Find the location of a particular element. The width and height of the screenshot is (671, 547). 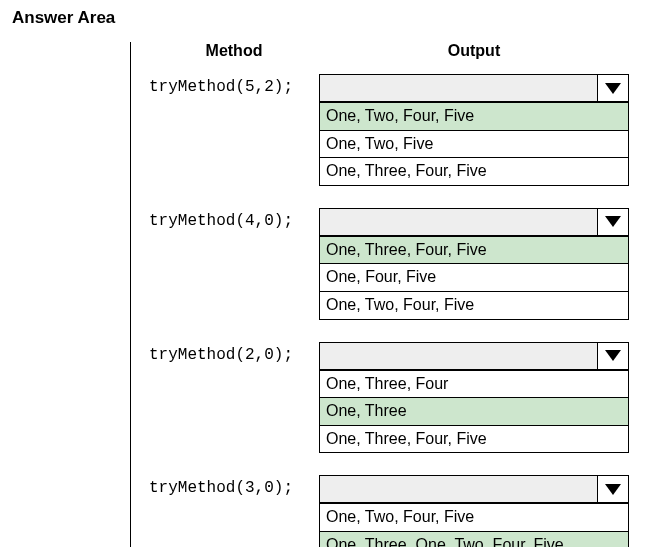

question-row: tryMethod(3,0); One, Two, Four, Five One… is located at coordinates (404, 511).